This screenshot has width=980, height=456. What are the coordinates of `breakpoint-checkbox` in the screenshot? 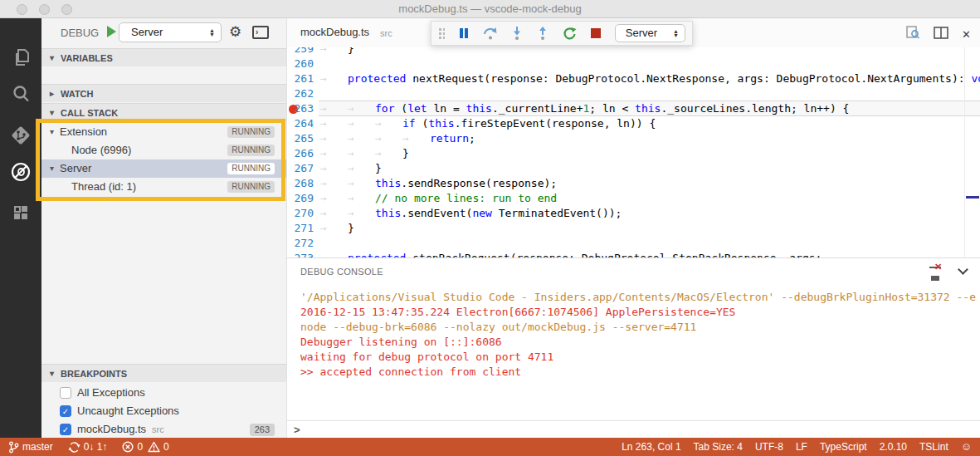 It's located at (66, 393).